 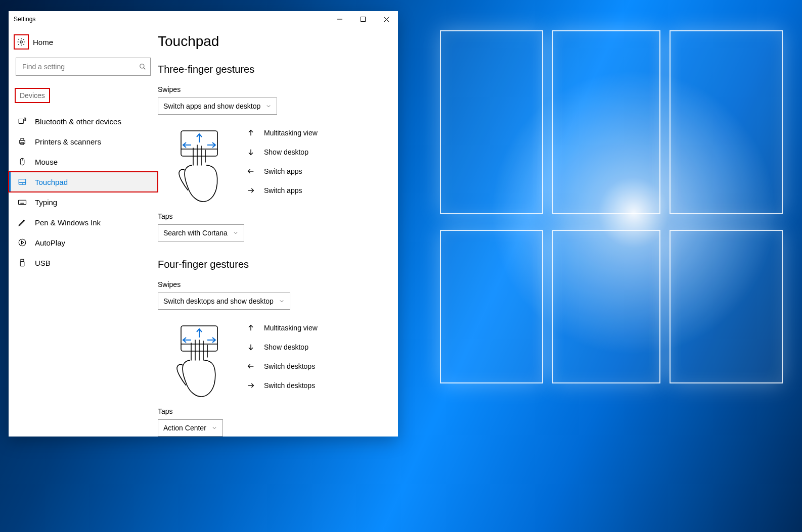 I want to click on taps-label: Taps, so click(x=272, y=216).